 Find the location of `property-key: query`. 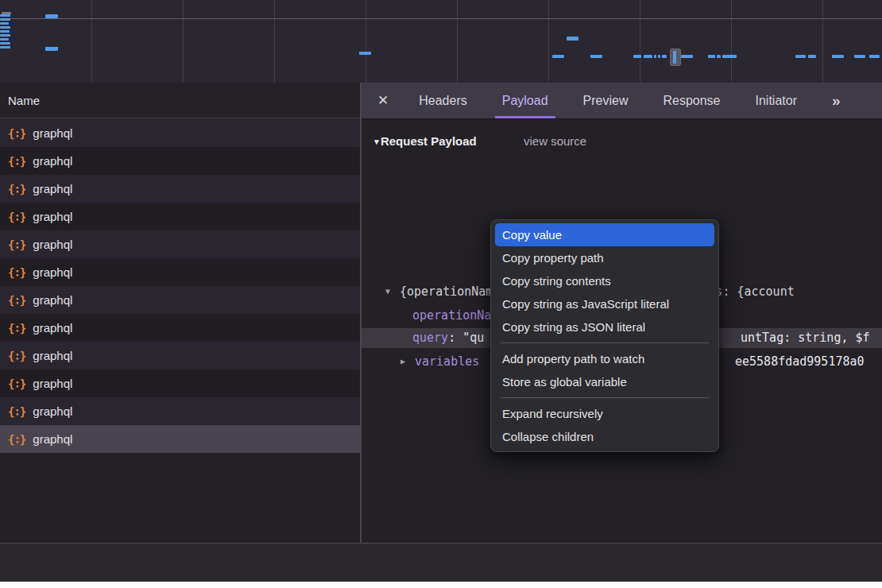

property-key: query is located at coordinates (431, 338).